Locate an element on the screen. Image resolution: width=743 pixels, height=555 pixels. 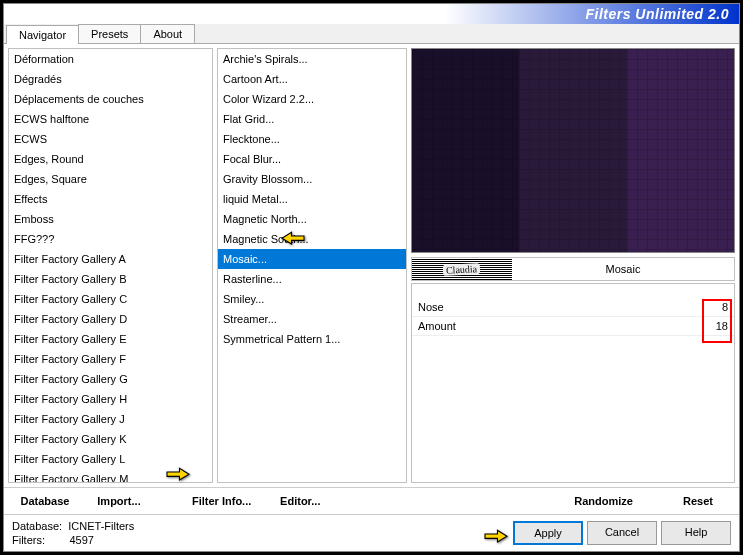
list-item: Filter Factory Gallery L is located at coordinates (110, 459).